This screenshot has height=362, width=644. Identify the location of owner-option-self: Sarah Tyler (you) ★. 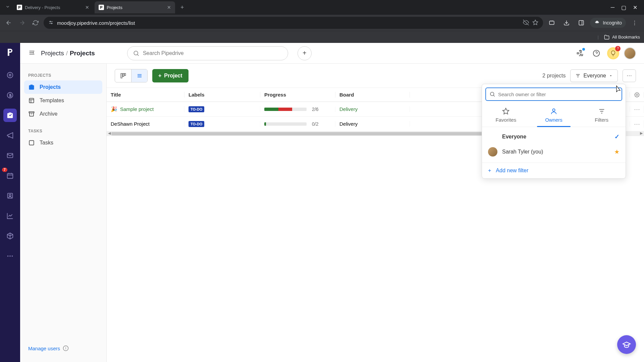
(554, 152).